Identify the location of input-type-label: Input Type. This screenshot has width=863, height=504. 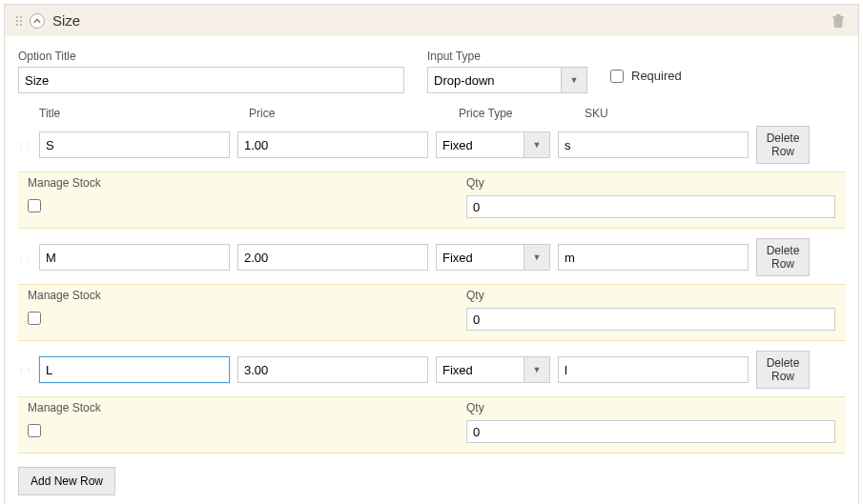
(507, 56).